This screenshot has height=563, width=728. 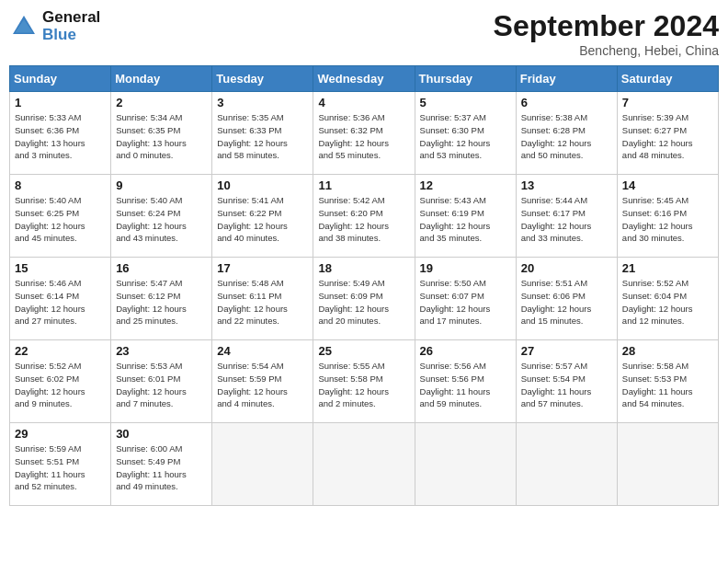 What do you see at coordinates (364, 302) in the screenshot?
I see `day-info: Sunrise: 5:49 AMSunset: 6:09 PMDaylight:…` at bounding box center [364, 302].